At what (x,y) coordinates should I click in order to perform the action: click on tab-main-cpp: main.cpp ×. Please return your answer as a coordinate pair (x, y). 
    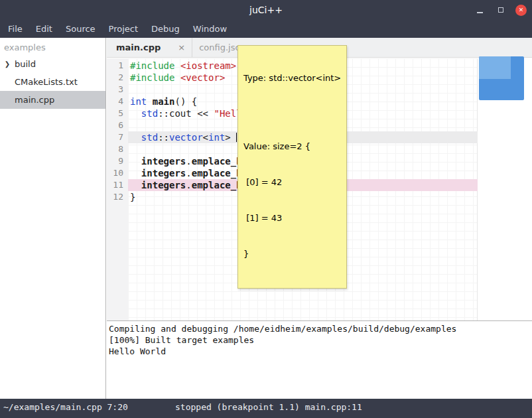
    Looking at the image, I should click on (151, 48).